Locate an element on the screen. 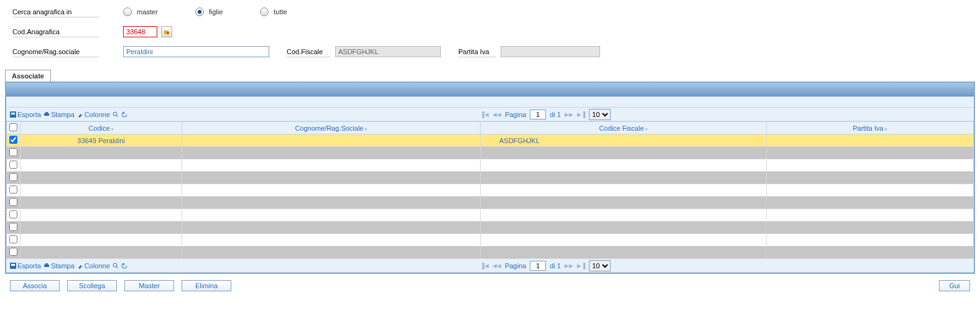  cod-anagrafica-input is located at coordinates (141, 32).